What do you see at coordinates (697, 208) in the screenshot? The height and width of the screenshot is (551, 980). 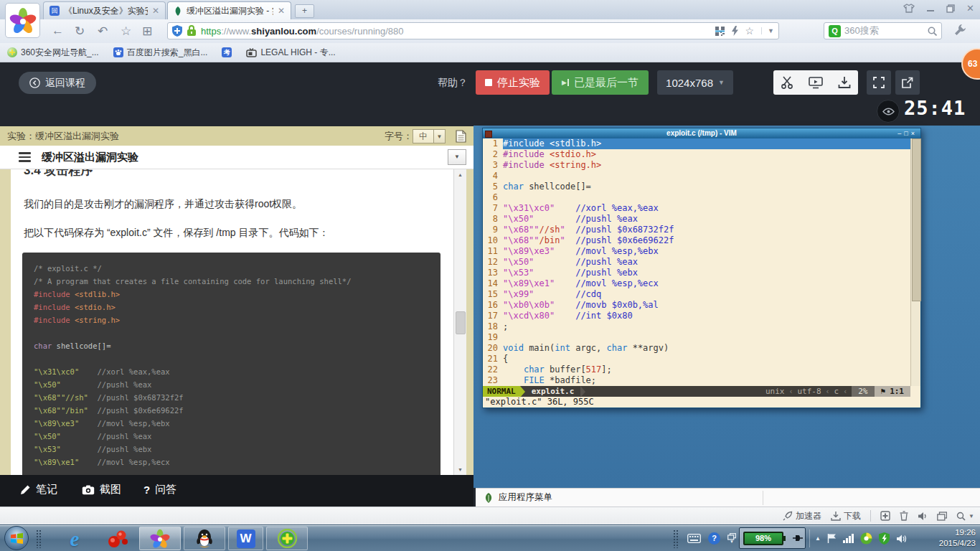 I see `vim-line: 7"\x31\xc0" //xorl %eax,%eax` at bounding box center [697, 208].